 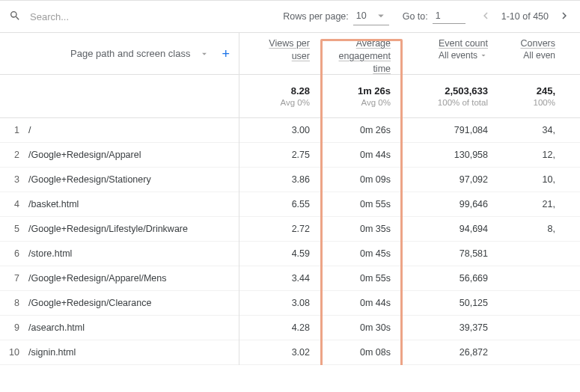 What do you see at coordinates (410, 130) in the screenshot?
I see `table-row: 3.000m 26s791,08434,` at bounding box center [410, 130].